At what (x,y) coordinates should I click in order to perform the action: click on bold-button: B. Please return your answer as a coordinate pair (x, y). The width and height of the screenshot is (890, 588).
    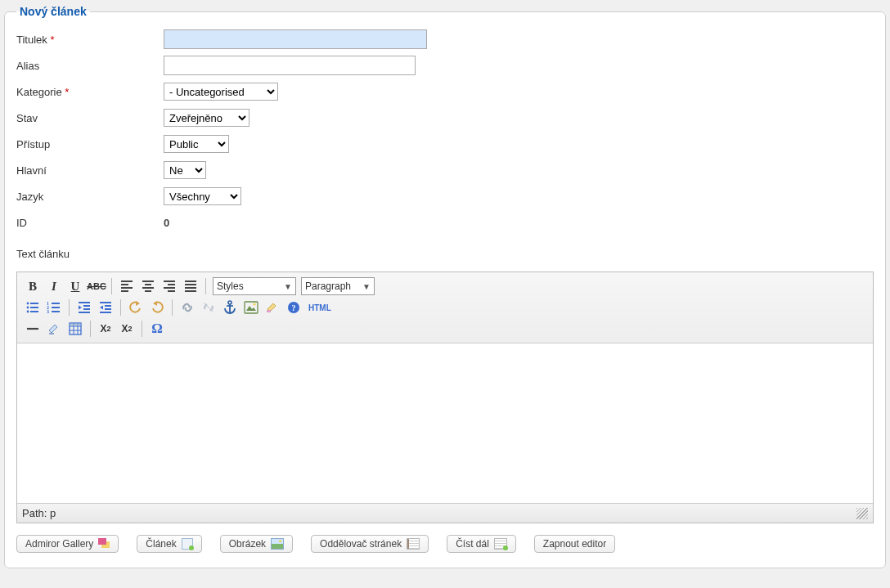
    Looking at the image, I should click on (33, 286).